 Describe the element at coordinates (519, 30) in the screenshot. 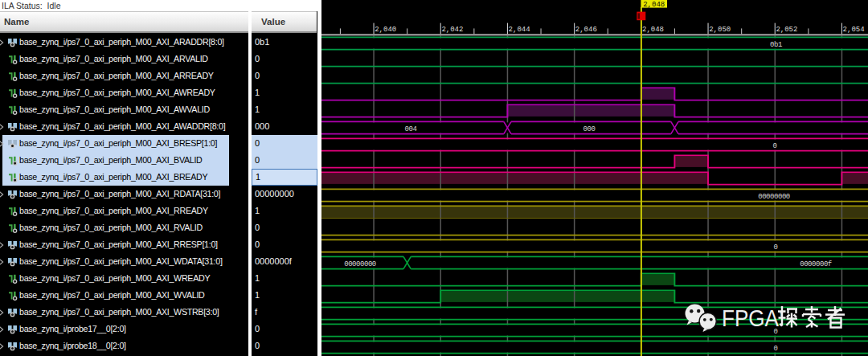

I see `svg-text: 2,044` at that location.